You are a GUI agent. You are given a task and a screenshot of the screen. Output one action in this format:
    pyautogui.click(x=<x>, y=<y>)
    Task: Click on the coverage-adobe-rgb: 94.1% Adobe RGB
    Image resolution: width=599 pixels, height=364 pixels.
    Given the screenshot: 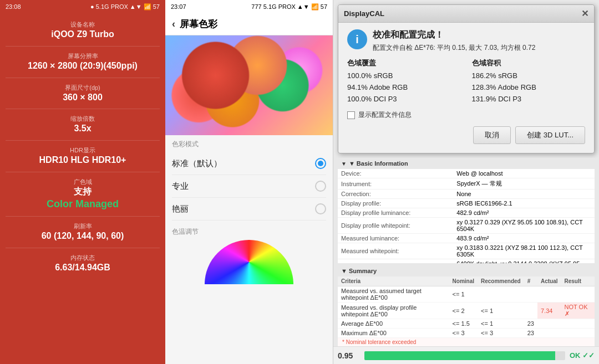 What is the action you would take?
    pyautogui.click(x=404, y=88)
    